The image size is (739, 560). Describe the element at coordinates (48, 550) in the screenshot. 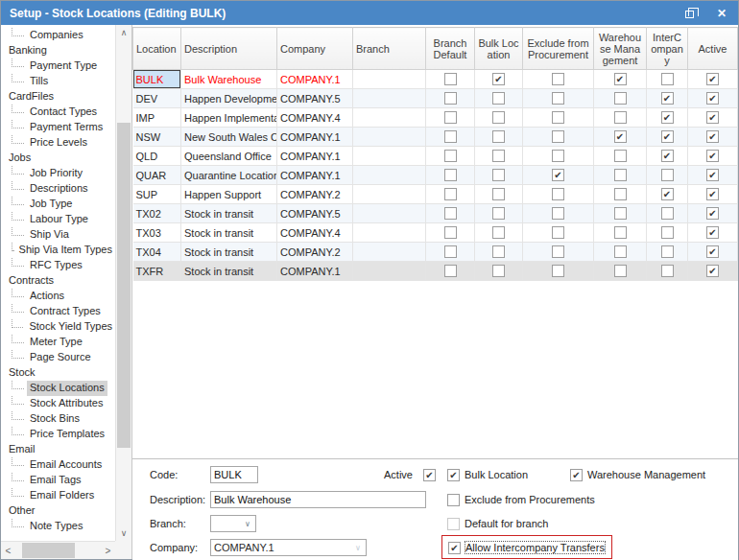

I see `horizontal-scroll-thumb` at that location.